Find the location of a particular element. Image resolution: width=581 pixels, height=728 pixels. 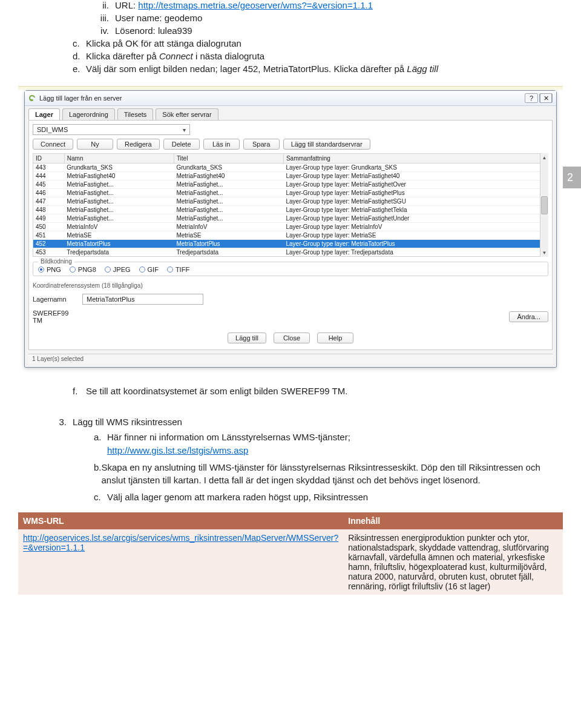

table-row: 445MetriaFastighet...MetriaFastighet...L… is located at coordinates (290, 185).